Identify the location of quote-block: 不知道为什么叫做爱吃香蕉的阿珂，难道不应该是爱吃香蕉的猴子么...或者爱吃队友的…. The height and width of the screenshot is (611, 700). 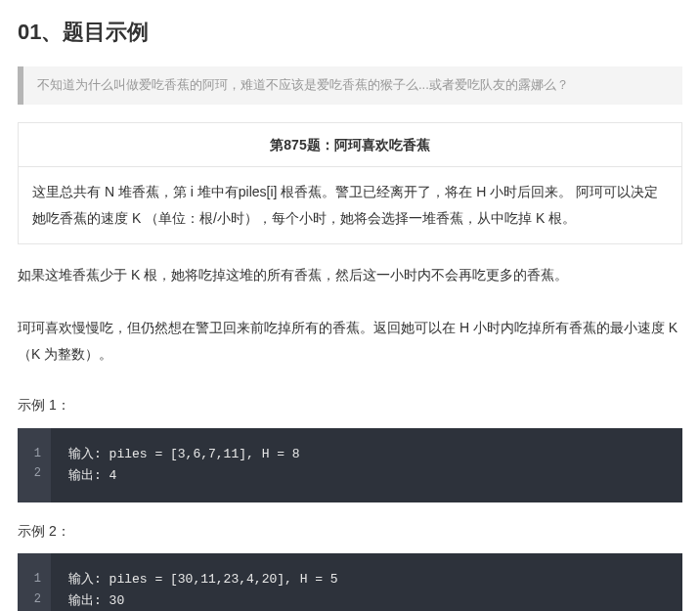
(350, 86).